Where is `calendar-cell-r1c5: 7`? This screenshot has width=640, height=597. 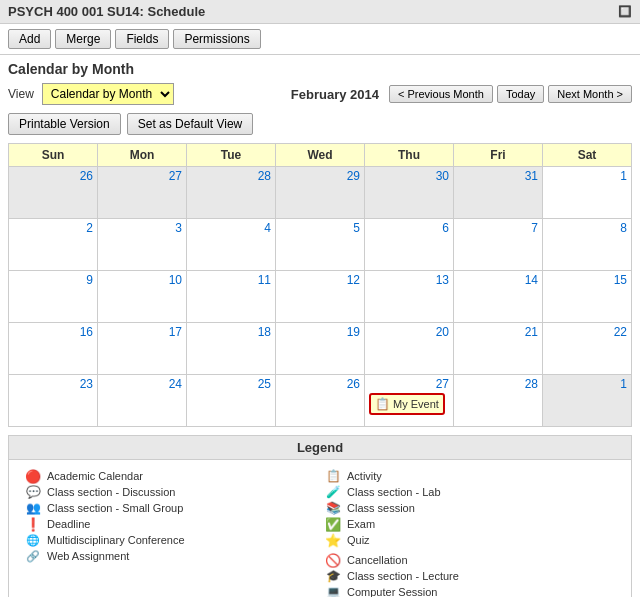
calendar-cell-r1c5: 7 is located at coordinates (498, 245).